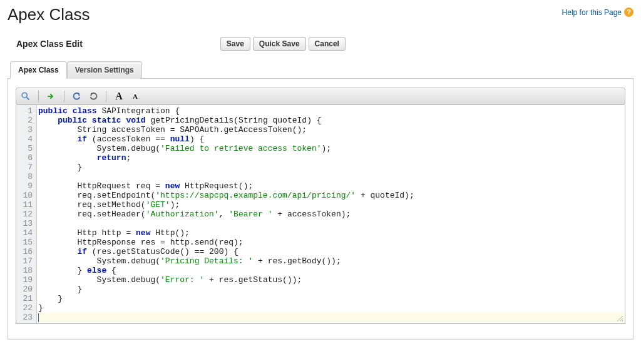  I want to click on font-size-increase-icon: A, so click(119, 96).